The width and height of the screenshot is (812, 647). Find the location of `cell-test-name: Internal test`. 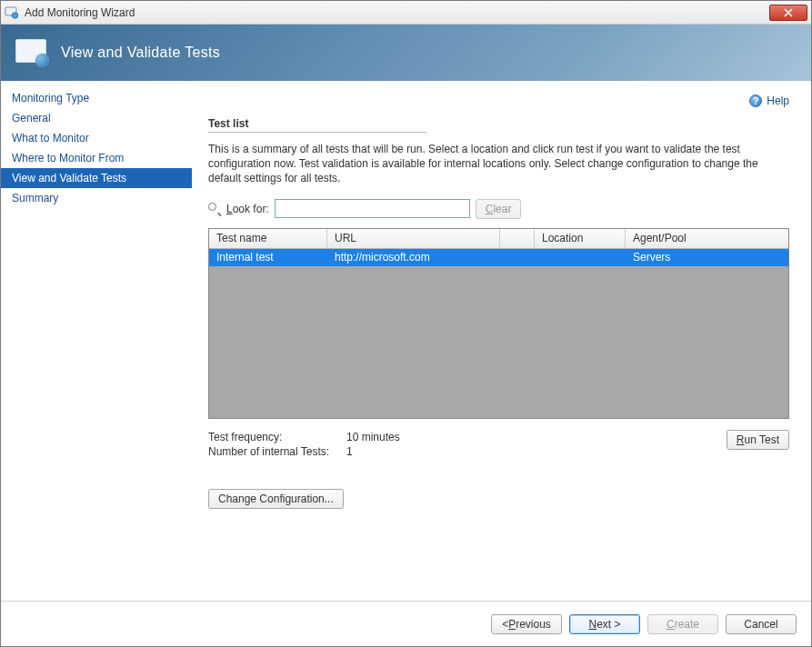

cell-test-name: Internal test is located at coordinates (268, 258).